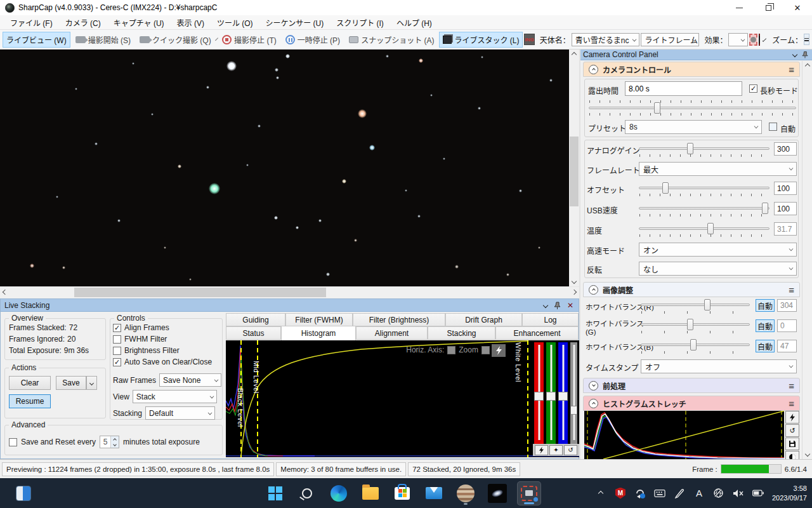 This screenshot has width=812, height=508. I want to click on menu-camera: カメラ (C), so click(83, 23).